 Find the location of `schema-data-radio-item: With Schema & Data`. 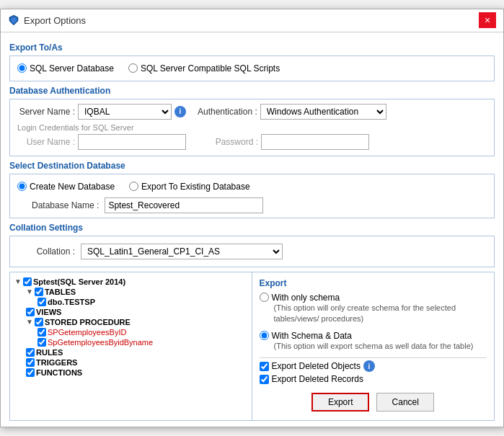

schema-data-radio-item: With Schema & Data is located at coordinates (373, 336).